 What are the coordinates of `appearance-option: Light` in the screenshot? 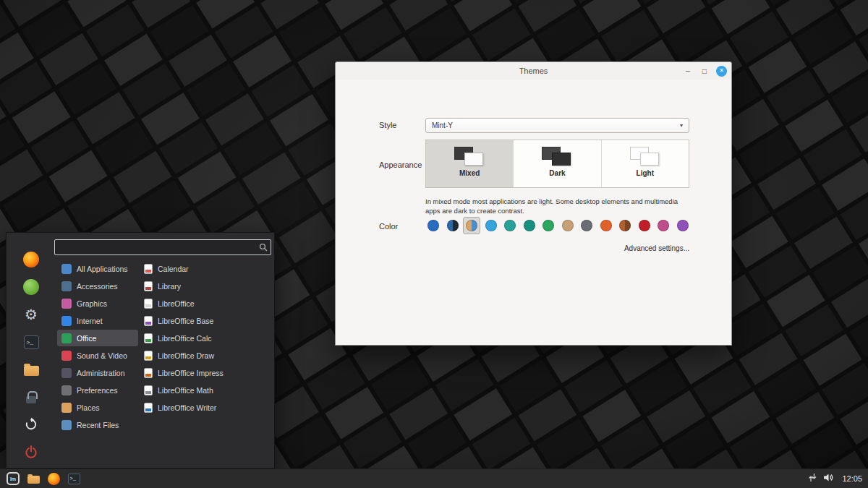 It's located at (645, 163).